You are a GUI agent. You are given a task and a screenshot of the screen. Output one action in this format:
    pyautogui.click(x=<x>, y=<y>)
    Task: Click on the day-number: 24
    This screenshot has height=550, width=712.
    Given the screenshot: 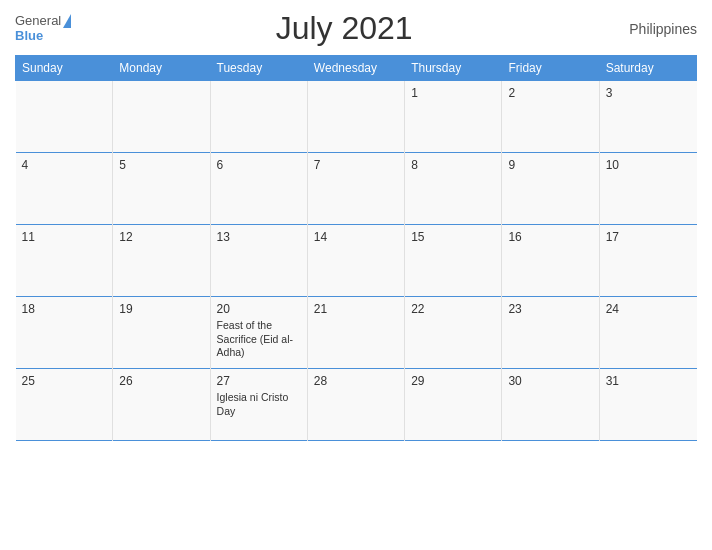 What is the action you would take?
    pyautogui.click(x=648, y=309)
    